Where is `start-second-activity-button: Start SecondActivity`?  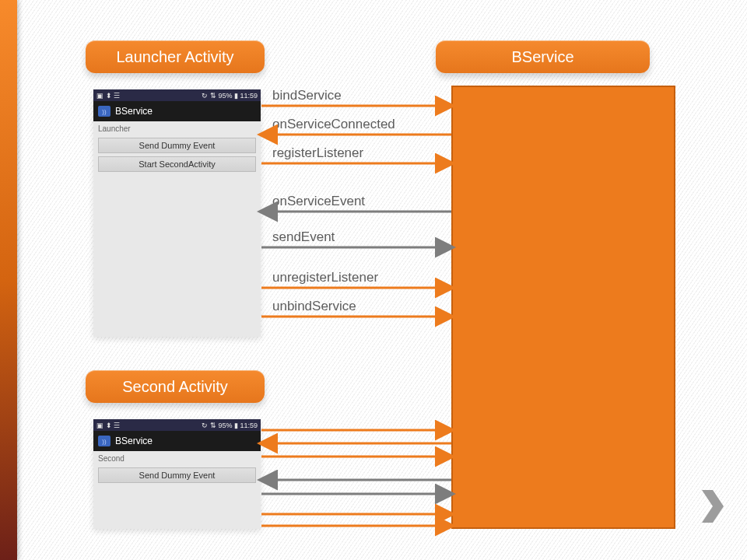
start-second-activity-button: Start SecondActivity is located at coordinates (177, 164).